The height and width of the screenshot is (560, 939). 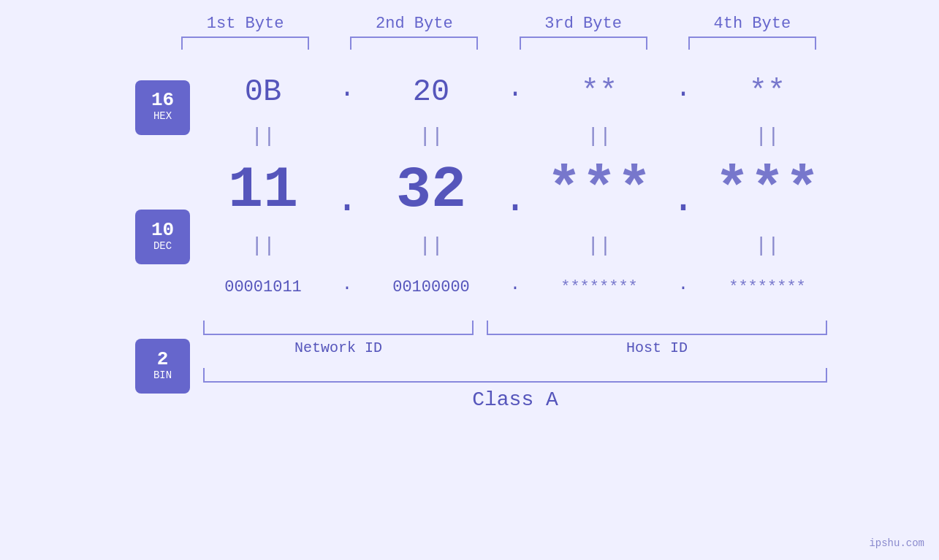 I want to click on hex-dot3: ., so click(x=683, y=92).